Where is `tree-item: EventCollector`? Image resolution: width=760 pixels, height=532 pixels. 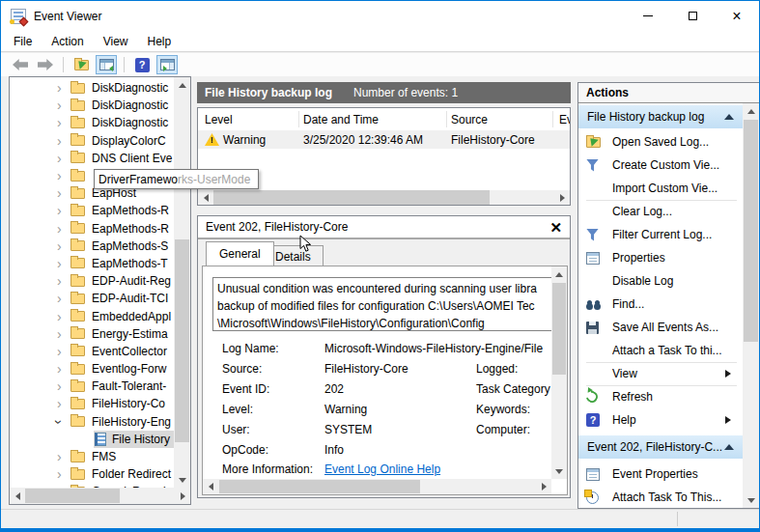 tree-item: EventCollector is located at coordinates (92, 351).